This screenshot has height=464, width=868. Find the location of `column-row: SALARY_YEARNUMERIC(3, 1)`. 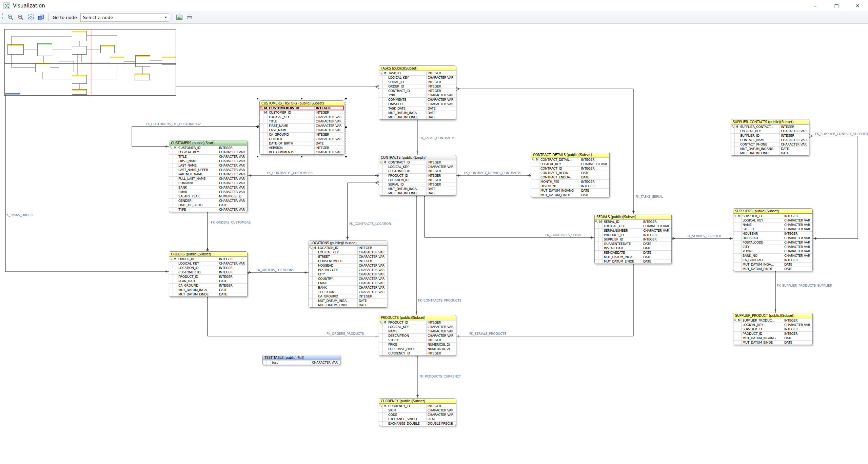

column-row: SALARY_YEARNUMERIC(3, 1) is located at coordinates (208, 196).